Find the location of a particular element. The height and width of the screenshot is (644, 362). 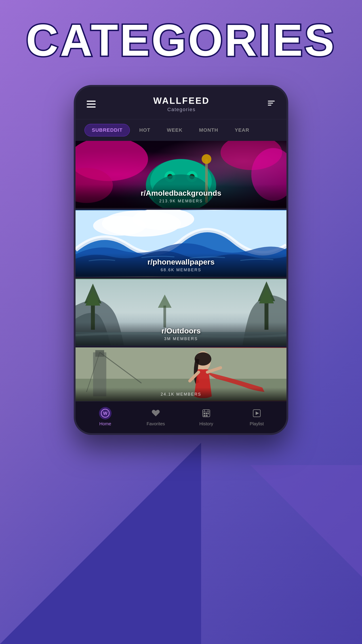

card-title-outdoors: r/Outdoors is located at coordinates (181, 331).